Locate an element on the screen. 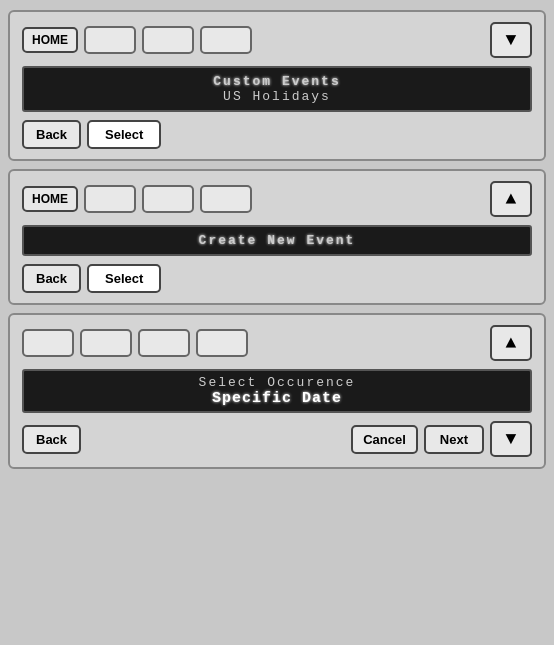  nav-box-2a is located at coordinates (110, 199).